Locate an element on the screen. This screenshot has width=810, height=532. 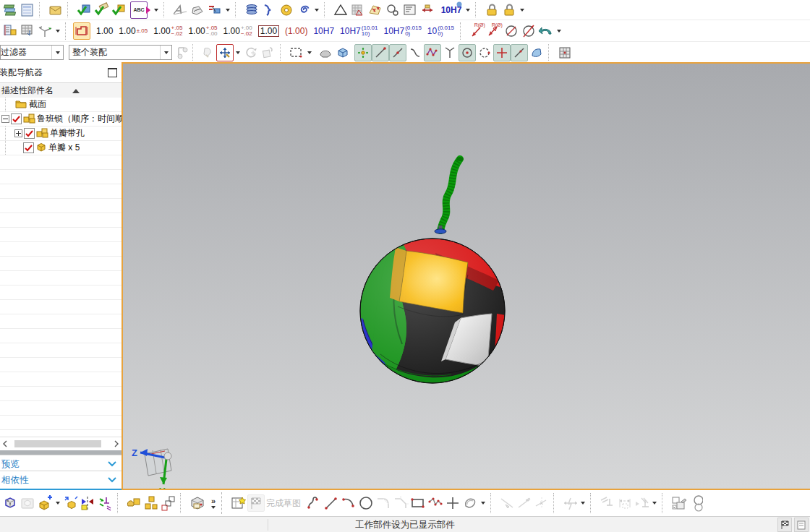
radius-callout-icon: R(Ø) is located at coordinates (477, 31).